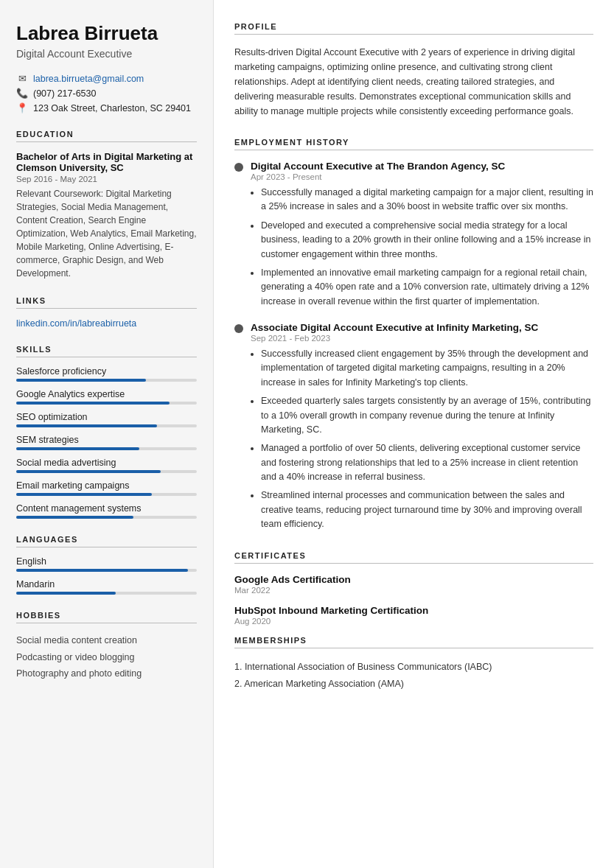 This screenshot has height=868, width=614. What do you see at coordinates (106, 162) in the screenshot?
I see `education-degree: Bachelor of Arts in Digital Marketing at…` at bounding box center [106, 162].